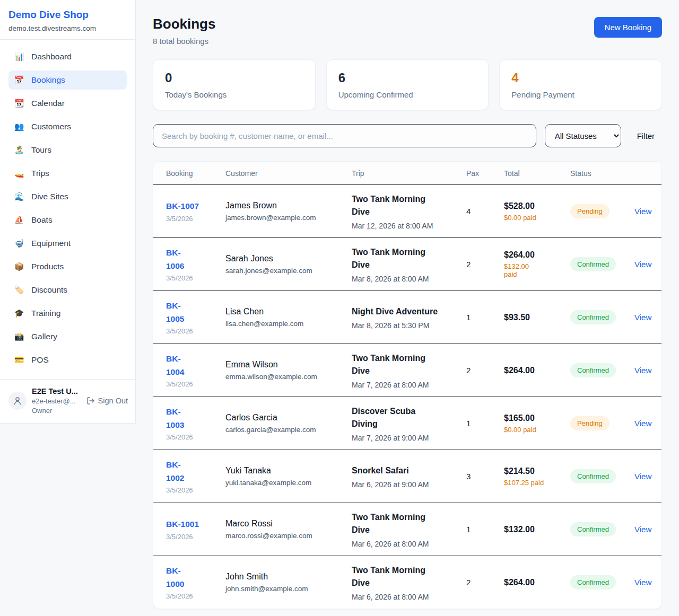 The image size is (679, 616). What do you see at coordinates (409, 583) in the screenshot?
I see `trip-cell: Two Tank Morning Dive Mar 6, 2026 at 8:0…` at bounding box center [409, 583].